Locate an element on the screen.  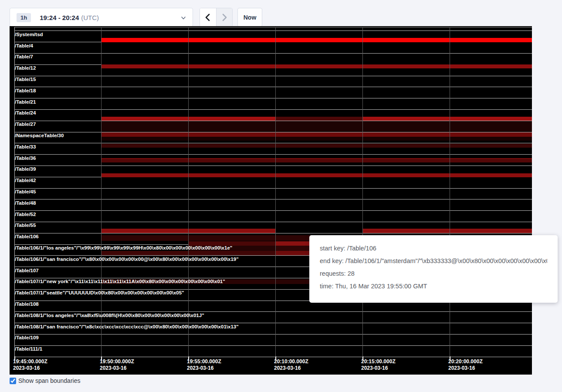
now-button: Now is located at coordinates (250, 17).